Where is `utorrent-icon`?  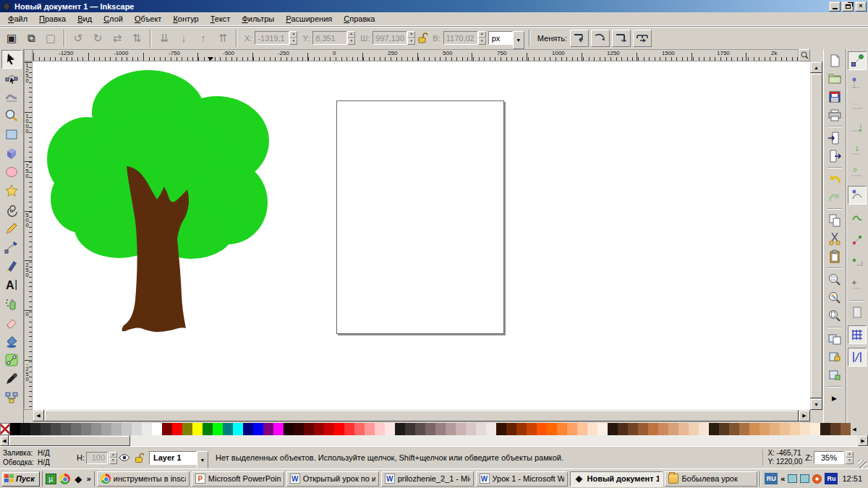
utorrent-icon is located at coordinates (51, 479).